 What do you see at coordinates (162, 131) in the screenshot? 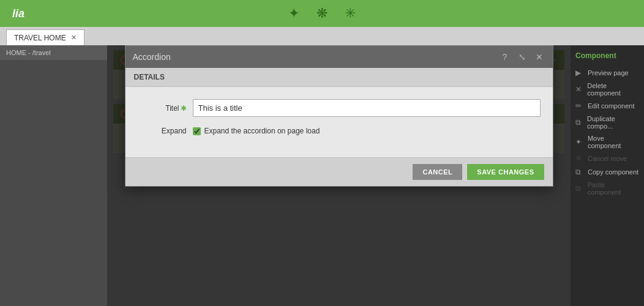
I see `expand-label: Expand` at bounding box center [162, 131].